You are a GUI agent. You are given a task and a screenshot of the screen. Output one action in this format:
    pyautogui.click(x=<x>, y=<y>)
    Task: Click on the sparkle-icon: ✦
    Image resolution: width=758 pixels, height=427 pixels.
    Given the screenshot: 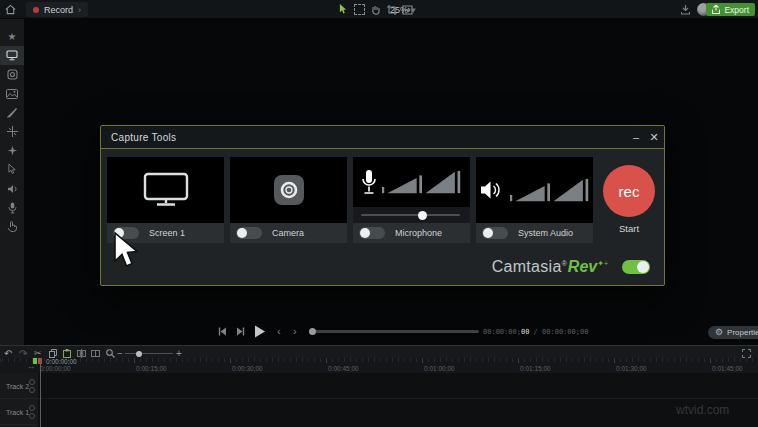 What is the action you would take?
    pyautogui.click(x=600, y=264)
    